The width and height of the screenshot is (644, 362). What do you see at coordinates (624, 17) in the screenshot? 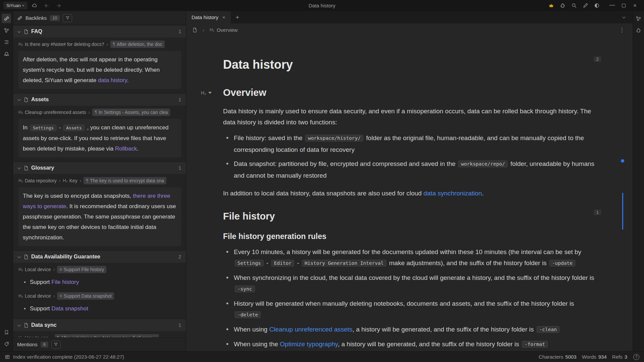
I see `tab-list-button` at bounding box center [624, 17].